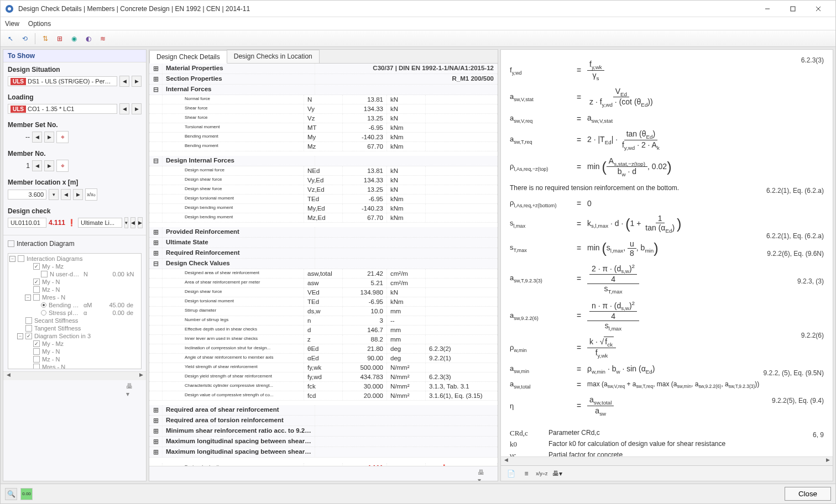  I want to click on minimize-button, so click(767, 9).